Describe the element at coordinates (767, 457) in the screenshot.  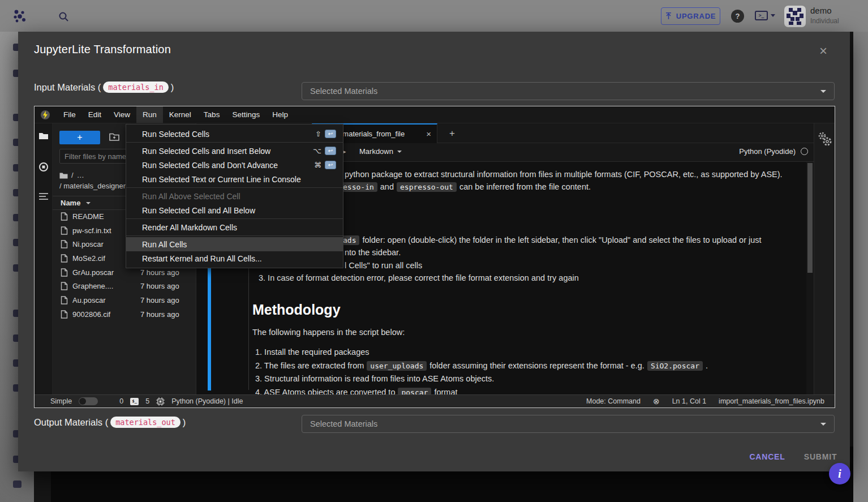
I see `cancel-button: CANCEL` at that location.